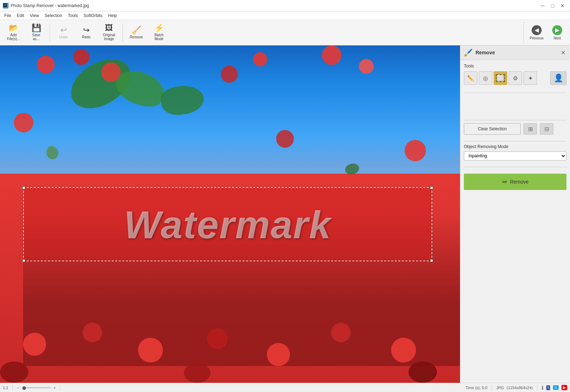  What do you see at coordinates (515, 182) in the screenshot?
I see `remove-btn-container: ➡ Remove` at bounding box center [515, 182].